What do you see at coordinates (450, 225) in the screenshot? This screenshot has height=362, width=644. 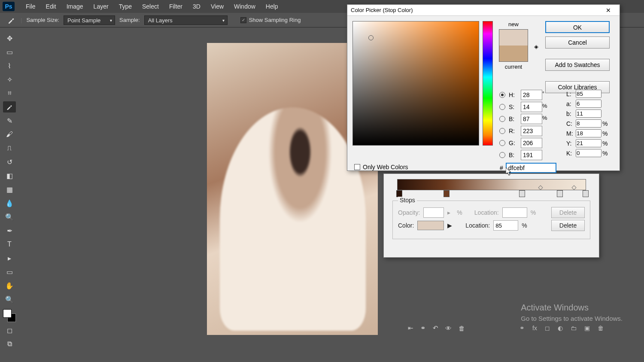 I see `color-stop-play-icon: ▶` at bounding box center [450, 225].